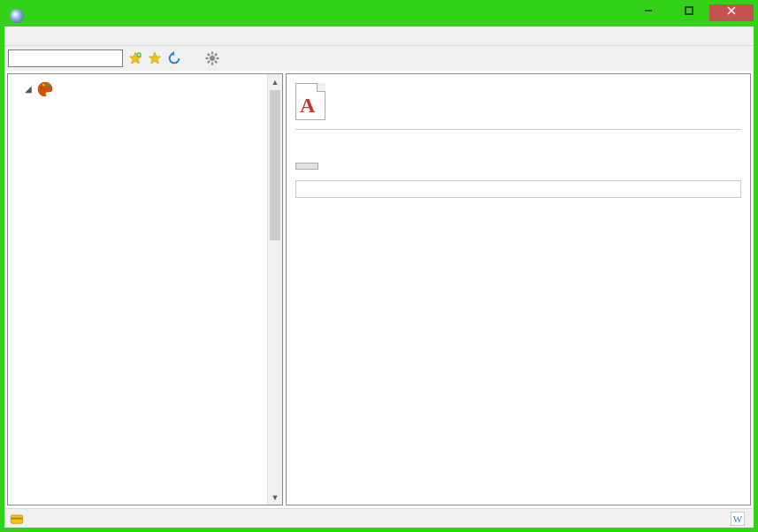  I want to click on description-group, so click(518, 189).